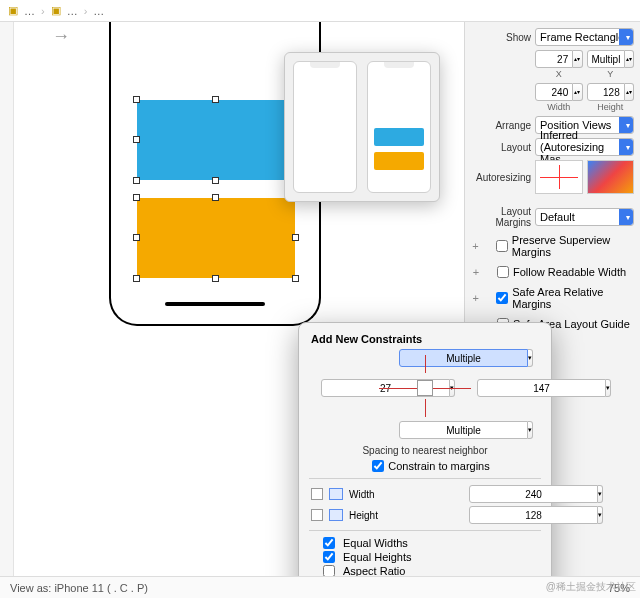 The width and height of the screenshot is (640, 598). Describe the element at coordinates (562, 272) in the screenshot. I see `readable-width-checkbox: Follow Readable Width` at that location.